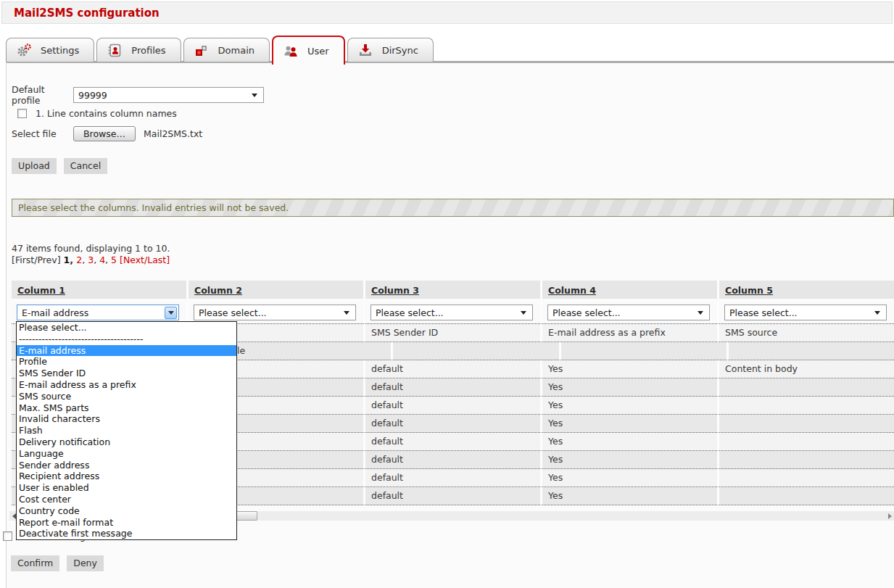 The image size is (894, 588). What do you see at coordinates (452, 312) in the screenshot?
I see `column3-select: Please select...` at bounding box center [452, 312].